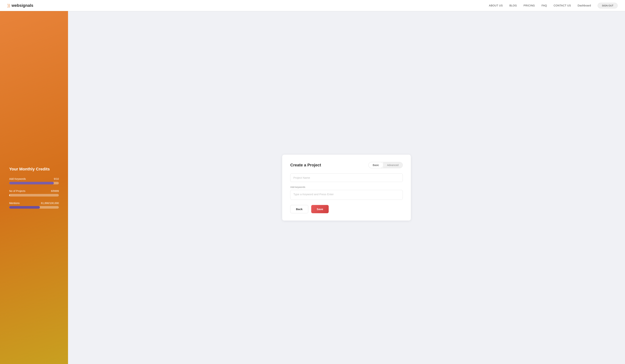 This screenshot has height=364, width=625. I want to click on card-title: Create a Project, so click(306, 165).